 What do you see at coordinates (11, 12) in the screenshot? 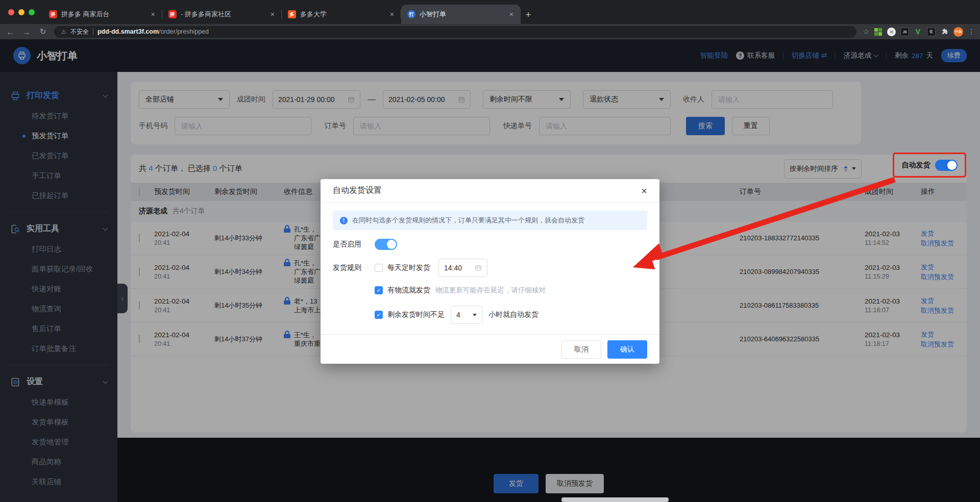
I see `close-window-button` at bounding box center [11, 12].